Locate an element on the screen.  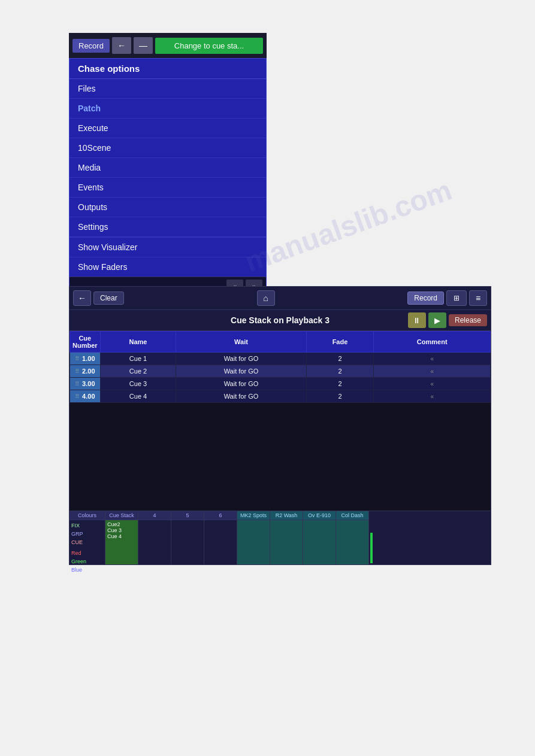
col6-header: 6 is located at coordinates (220, 516).